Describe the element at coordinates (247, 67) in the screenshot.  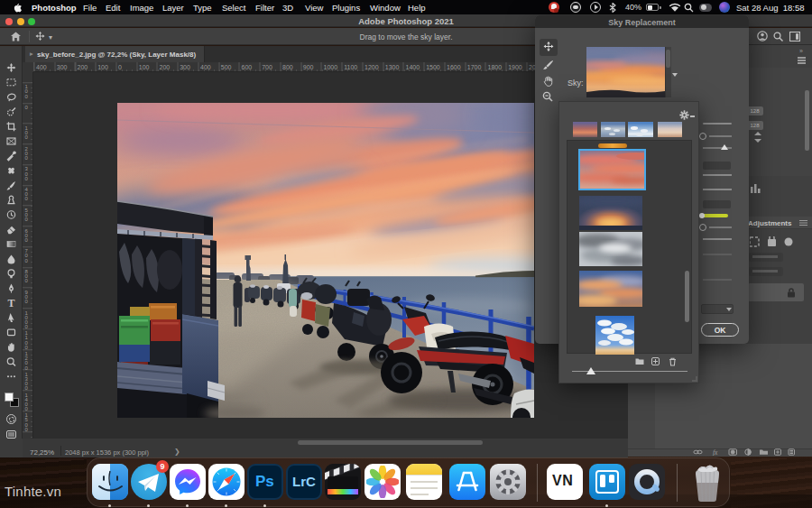
I see `svg-text: 600` at that location.